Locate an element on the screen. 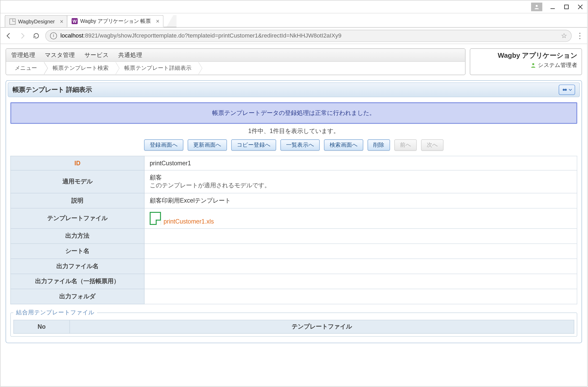  value-template-file: printCustomer1.xls is located at coordinates (361, 218).